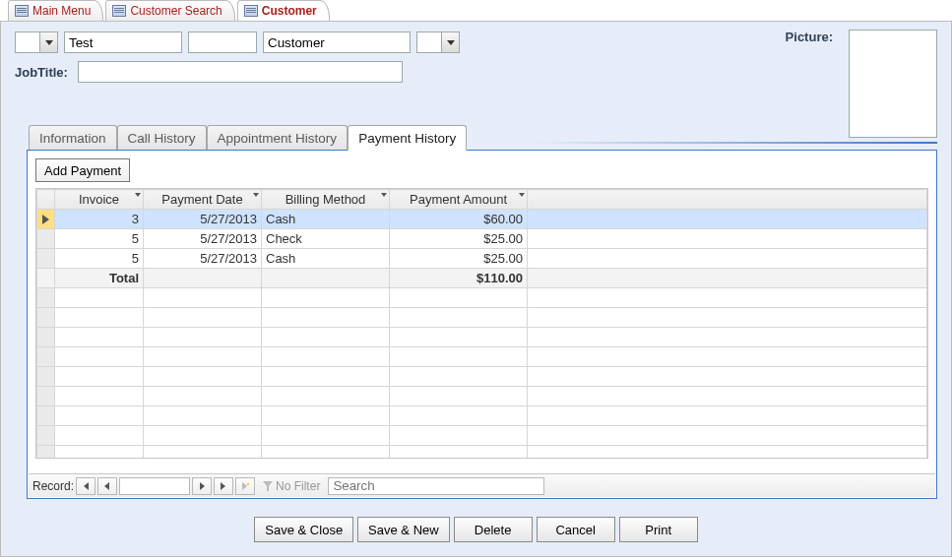 The height and width of the screenshot is (560, 952). Describe the element at coordinates (659, 529) in the screenshot. I see `print-button: Print` at that location.